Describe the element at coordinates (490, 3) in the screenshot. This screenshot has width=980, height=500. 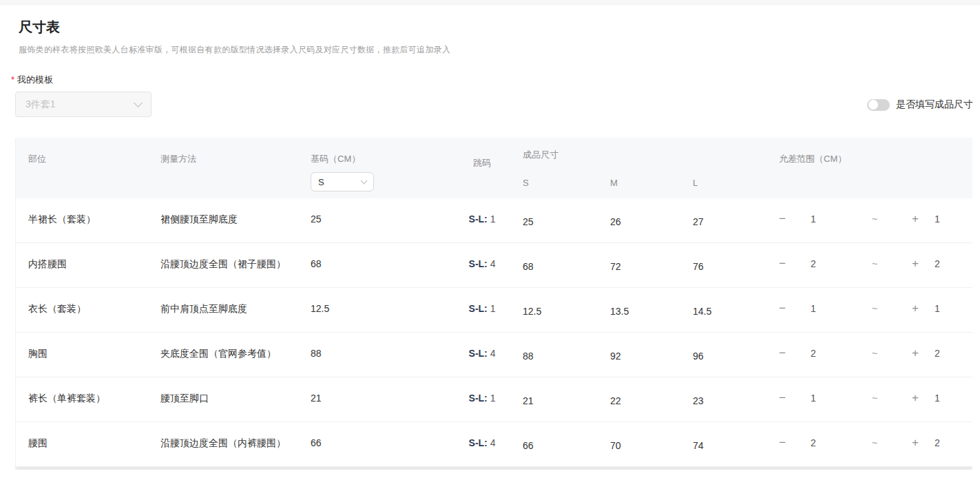
I see `top-divider` at that location.